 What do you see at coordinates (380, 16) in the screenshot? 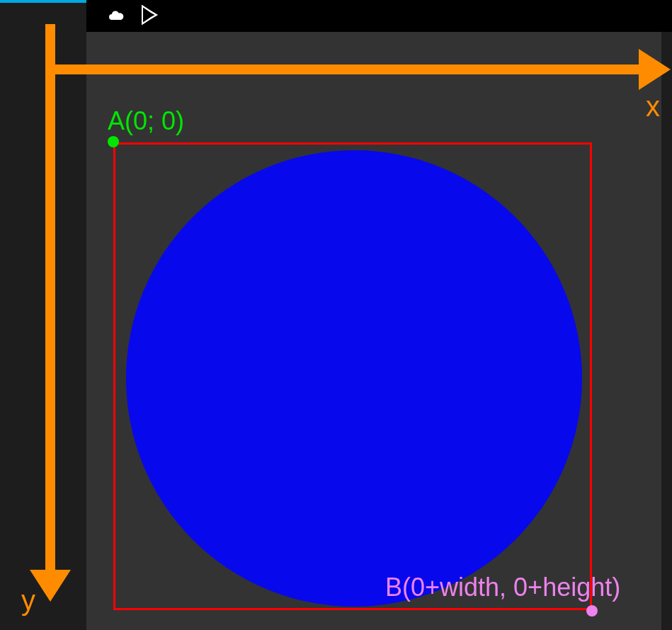
I see `titlebar` at bounding box center [380, 16].